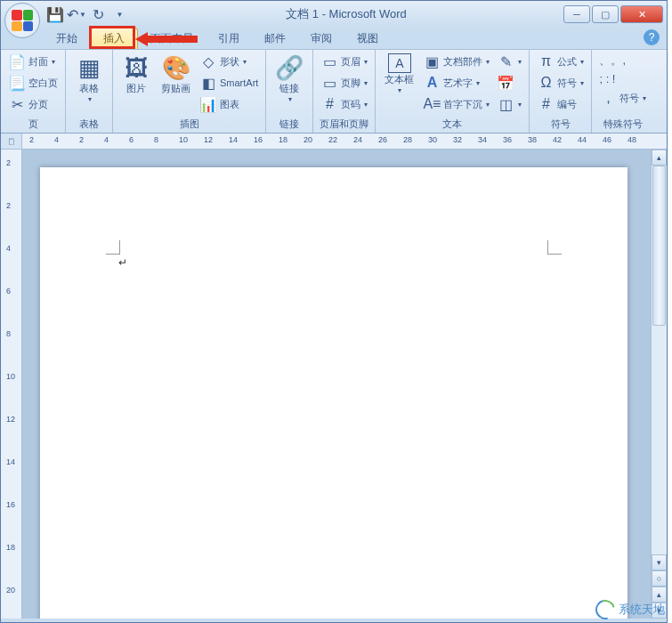 This screenshot has width=672, height=623. Describe the element at coordinates (334, 91) in the screenshot. I see `ribbon: 📄封面▾ 📃空白页 ✂分页 页 ▦ 表格▾ 表格 🖼图片 🎨剪贴画` at that location.